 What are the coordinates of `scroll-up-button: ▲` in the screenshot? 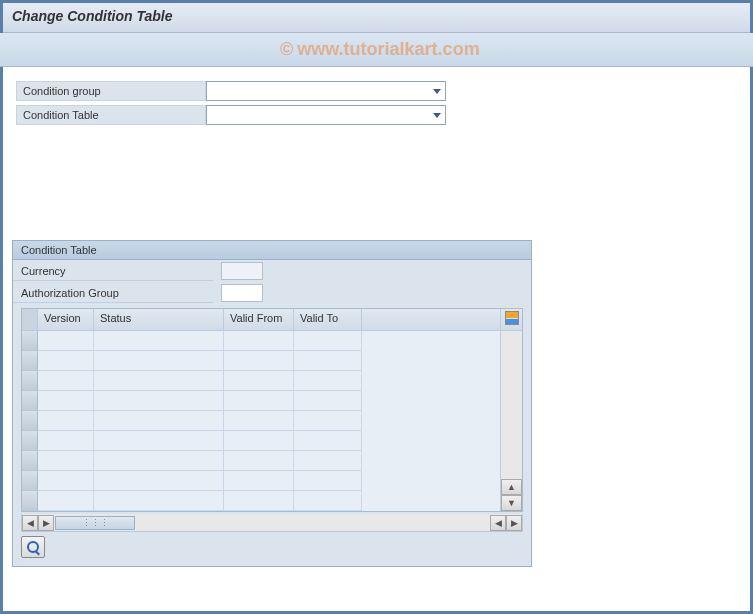 It's located at (512, 487).